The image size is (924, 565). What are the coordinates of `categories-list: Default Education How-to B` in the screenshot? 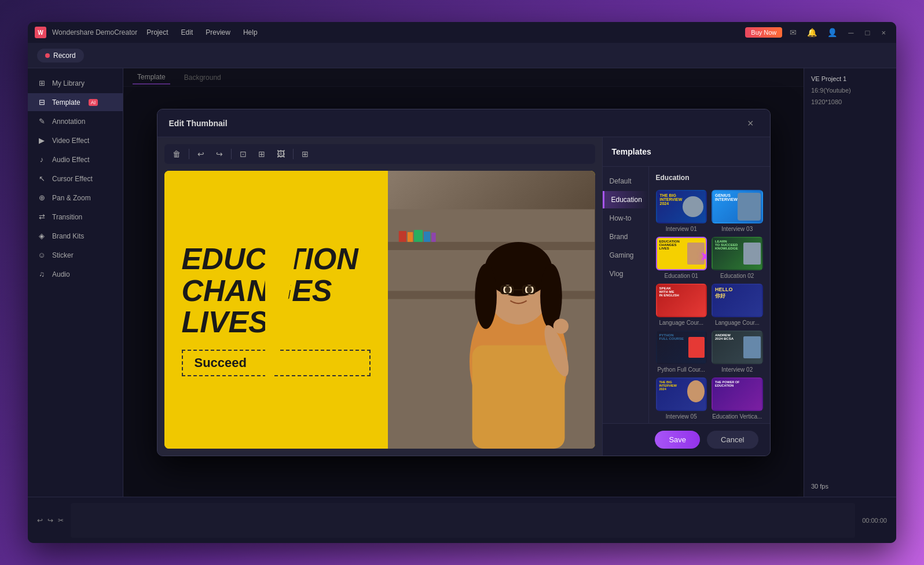 It's located at (626, 295).